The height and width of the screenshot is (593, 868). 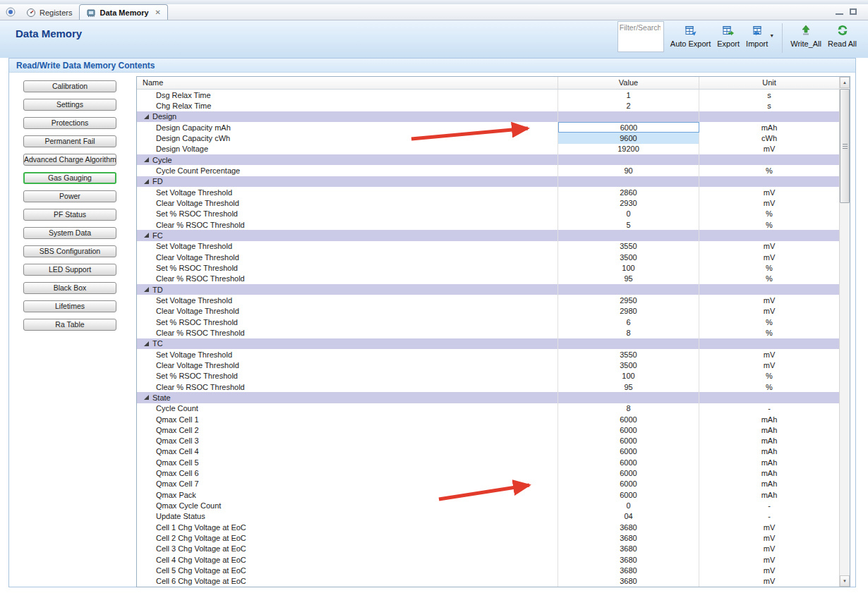 What do you see at coordinates (488, 344) in the screenshot?
I see `category-row-tc: TC` at bounding box center [488, 344].